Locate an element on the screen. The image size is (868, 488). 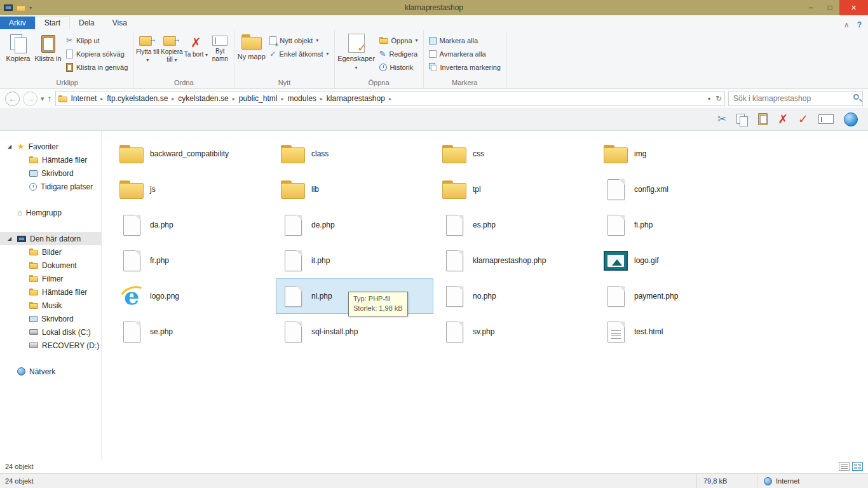
file-item: backward_compatibility is located at coordinates (193, 154).